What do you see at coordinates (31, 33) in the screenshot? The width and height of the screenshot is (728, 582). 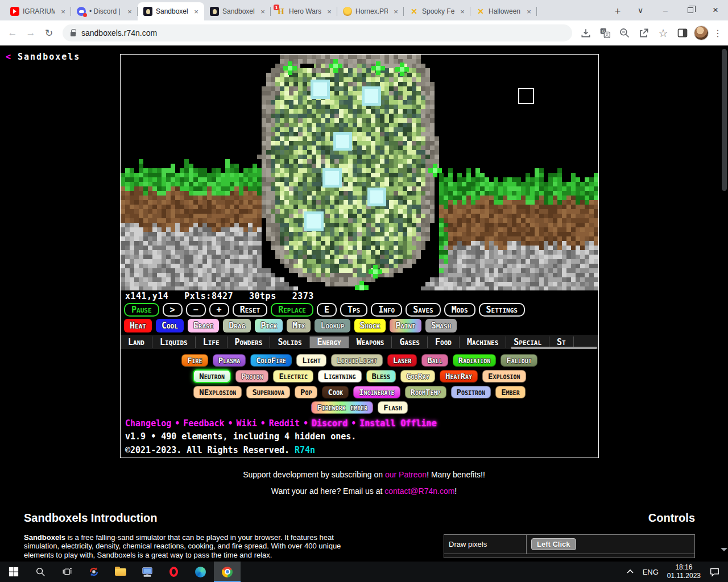 I see `forward-icon: →` at bounding box center [31, 33].